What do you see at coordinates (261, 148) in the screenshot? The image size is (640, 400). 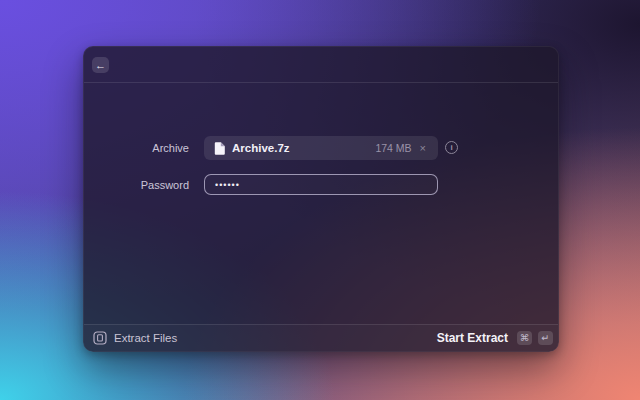 I see `archive-filename: Archive.7z` at bounding box center [261, 148].